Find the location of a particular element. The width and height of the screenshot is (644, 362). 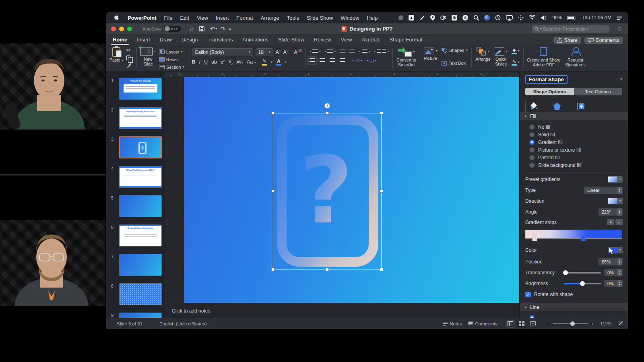

rotate-handle: ⟳ is located at coordinates (327, 106).